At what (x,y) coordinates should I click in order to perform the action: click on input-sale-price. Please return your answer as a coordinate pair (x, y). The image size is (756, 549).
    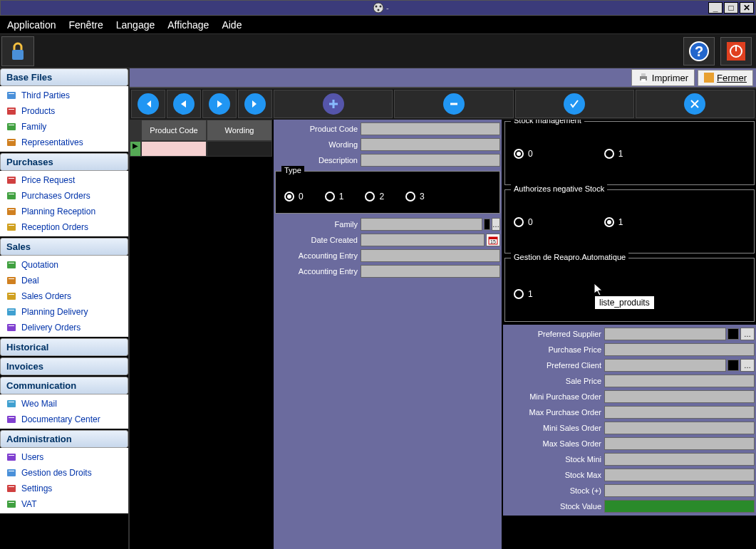
    Looking at the image, I should click on (680, 381).